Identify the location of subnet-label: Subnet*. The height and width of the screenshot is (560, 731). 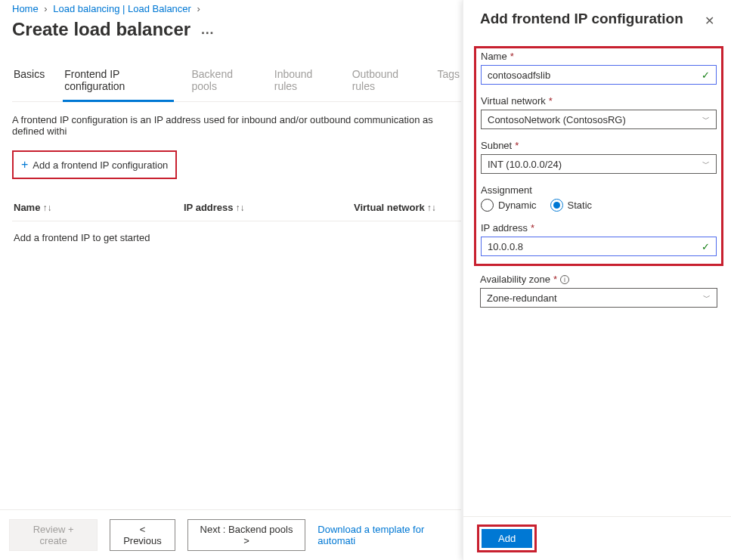
(599, 145).